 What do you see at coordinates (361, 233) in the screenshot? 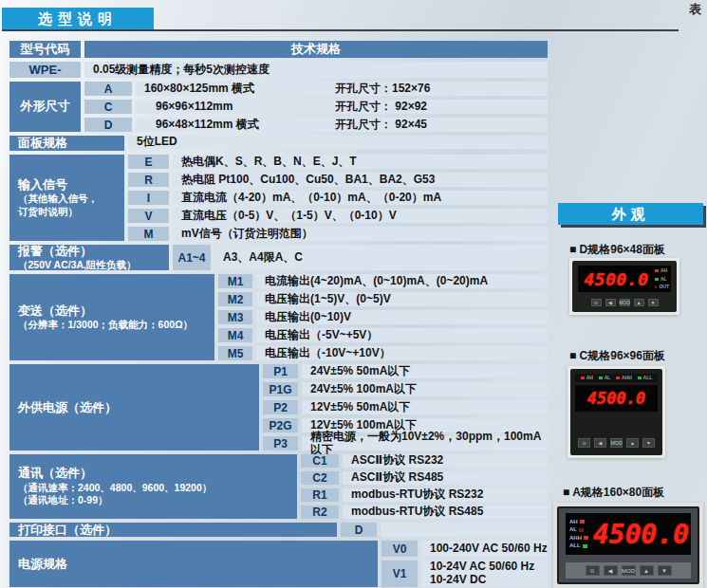
I see `option-spec: mV信号（订货注明范围）` at bounding box center [361, 233].